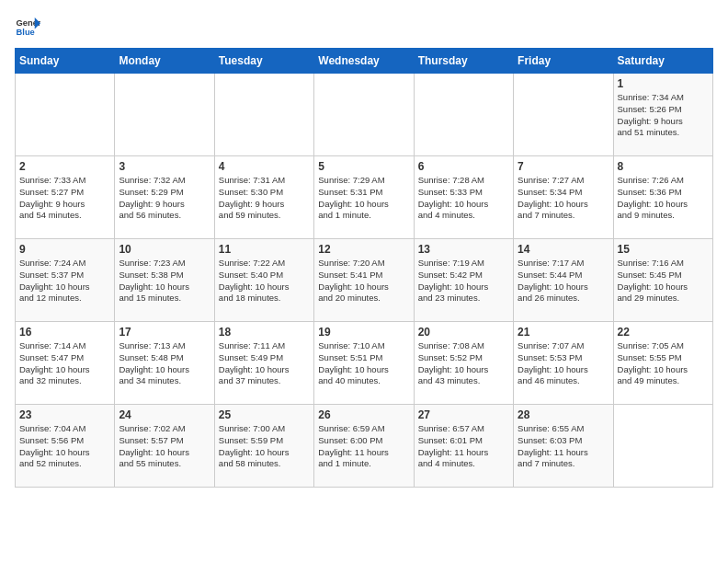 The width and height of the screenshot is (728, 563). What do you see at coordinates (65, 281) in the screenshot?
I see `calendar-cell: 9Sunrise: 7:24 AM Sunset: 5:37 PM Daylig…` at bounding box center [65, 281].